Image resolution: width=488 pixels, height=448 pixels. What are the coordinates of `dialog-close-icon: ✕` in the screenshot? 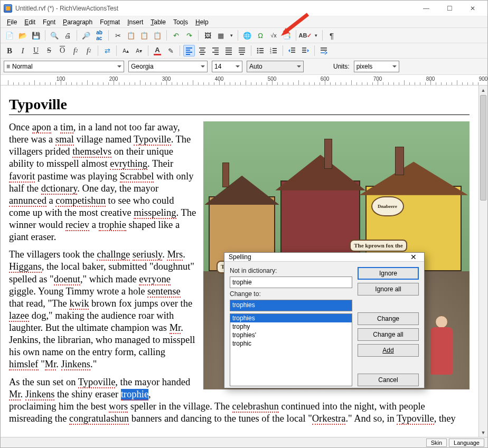 It's located at (414, 257).